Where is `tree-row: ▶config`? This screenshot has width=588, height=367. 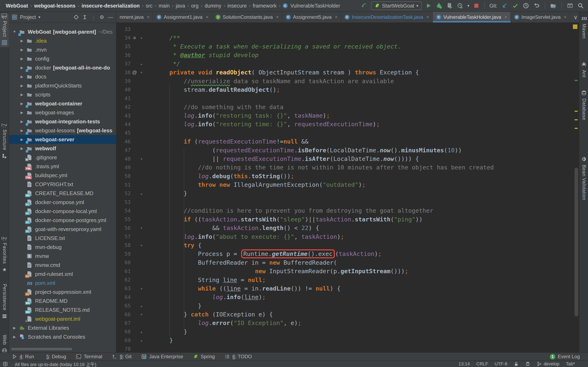 tree-row: ▶config is located at coordinates (62, 59).